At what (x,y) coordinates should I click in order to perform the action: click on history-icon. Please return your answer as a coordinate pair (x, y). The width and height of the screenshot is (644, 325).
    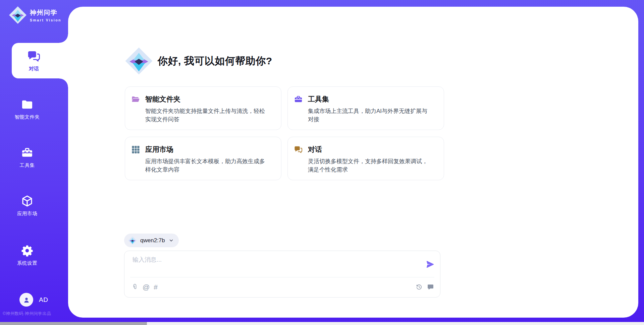
    Looking at the image, I should click on (419, 287).